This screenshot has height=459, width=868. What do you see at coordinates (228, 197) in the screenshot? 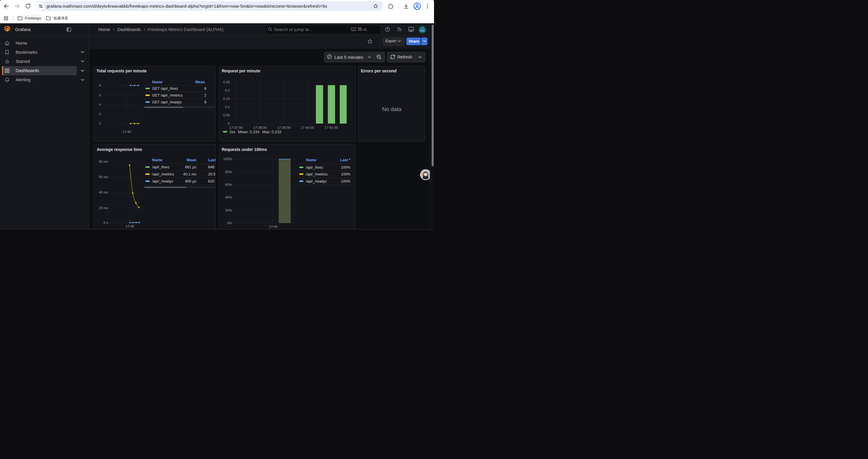
I see `svg-text: 40%` at bounding box center [228, 197].